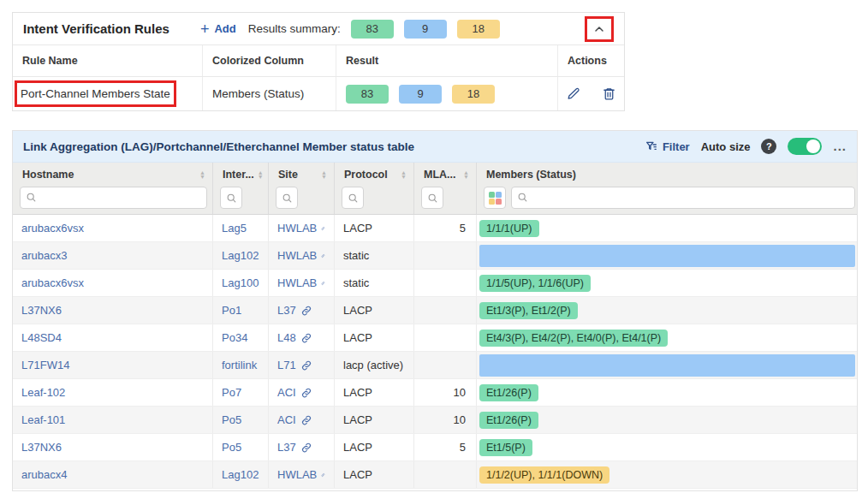  I want to click on site-name: L71, so click(287, 365).